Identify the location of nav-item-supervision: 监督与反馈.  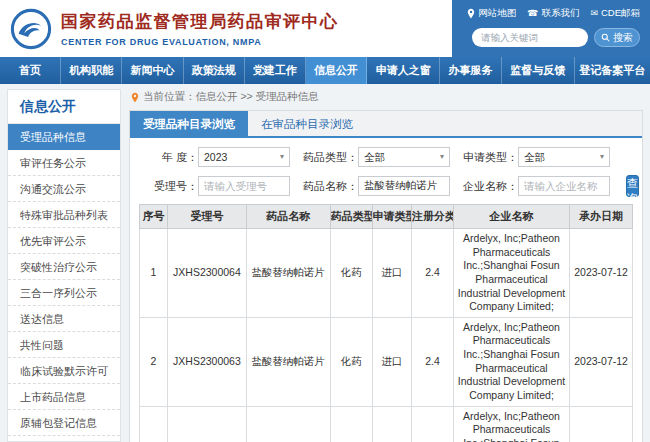
(538, 70).